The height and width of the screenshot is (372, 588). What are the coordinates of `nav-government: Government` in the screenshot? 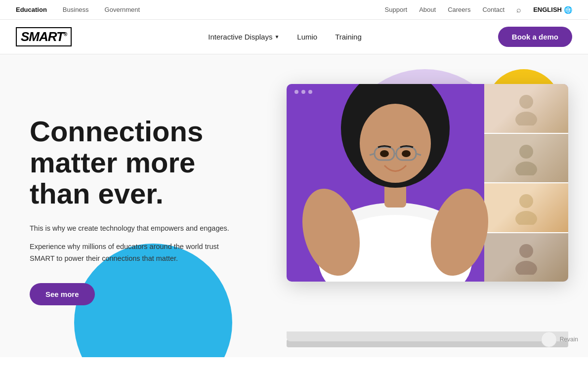 It's located at (123, 10).